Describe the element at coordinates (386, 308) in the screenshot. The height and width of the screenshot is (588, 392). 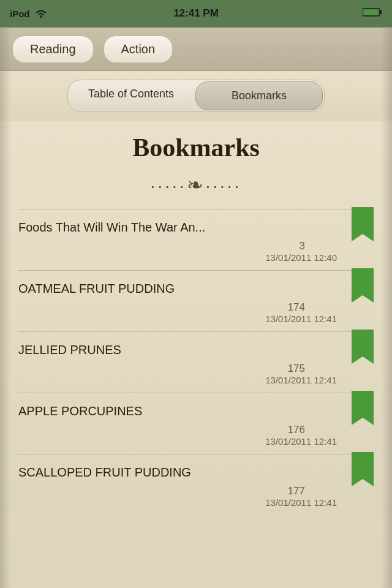
I see `page-shadow-right` at that location.